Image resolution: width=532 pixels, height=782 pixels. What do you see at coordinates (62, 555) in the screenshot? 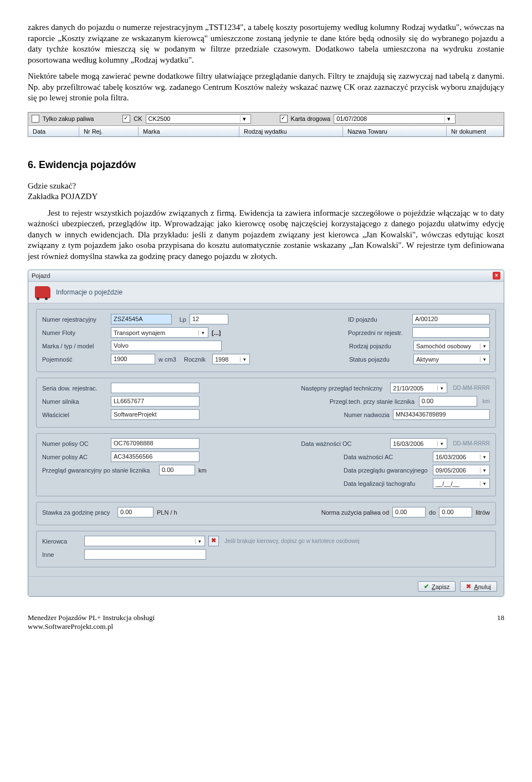
I see `label-other: Inne` at bounding box center [62, 555].